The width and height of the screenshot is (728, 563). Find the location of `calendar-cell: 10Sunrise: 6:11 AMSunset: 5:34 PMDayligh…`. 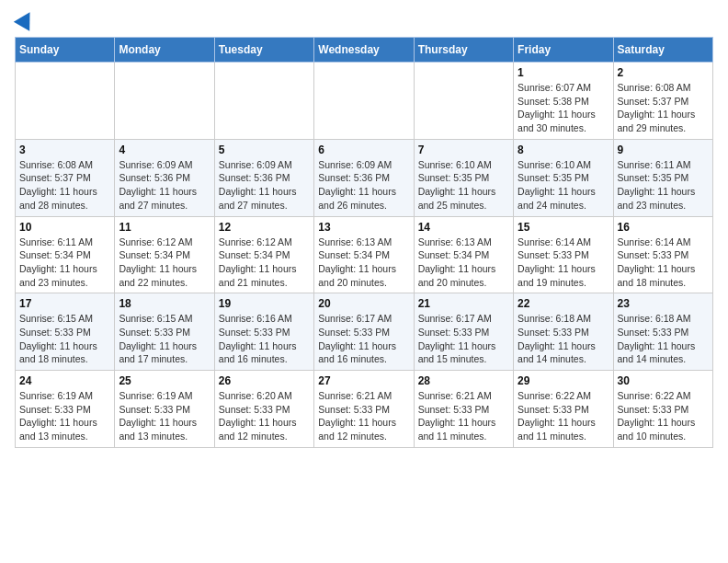

calendar-cell: 10Sunrise: 6:11 AMSunset: 5:34 PMDayligh… is located at coordinates (65, 255).